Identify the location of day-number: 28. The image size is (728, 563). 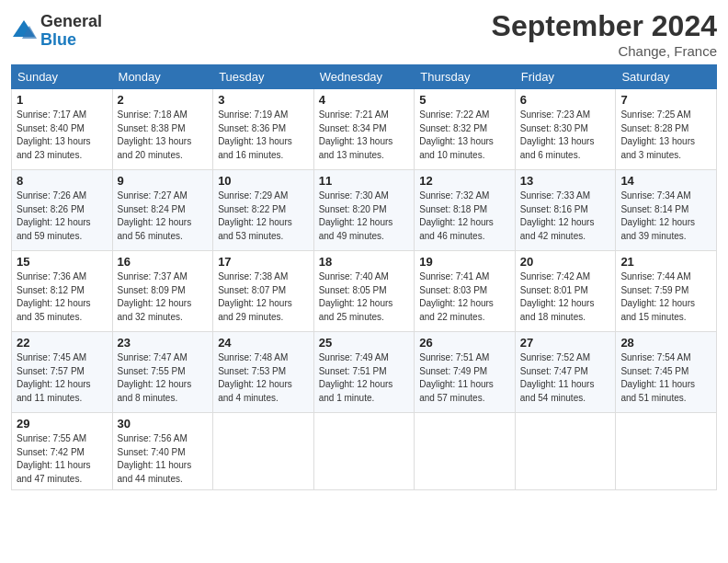
(665, 342).